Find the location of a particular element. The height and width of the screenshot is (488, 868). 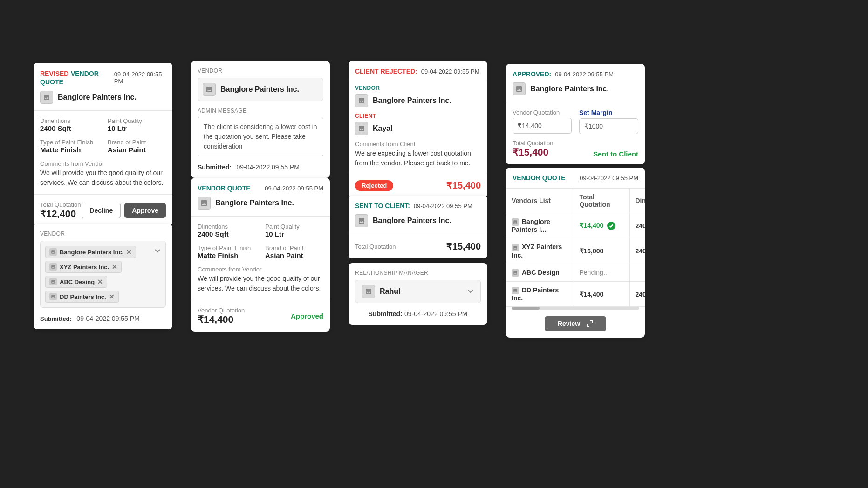

manager-name: Rahul is located at coordinates (390, 291).